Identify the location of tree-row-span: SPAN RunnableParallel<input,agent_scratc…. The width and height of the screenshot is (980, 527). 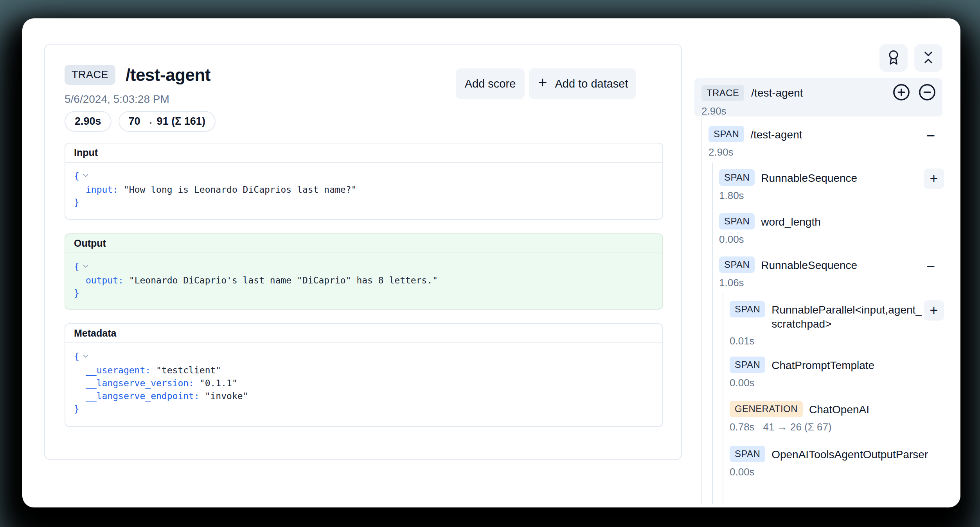
(827, 324).